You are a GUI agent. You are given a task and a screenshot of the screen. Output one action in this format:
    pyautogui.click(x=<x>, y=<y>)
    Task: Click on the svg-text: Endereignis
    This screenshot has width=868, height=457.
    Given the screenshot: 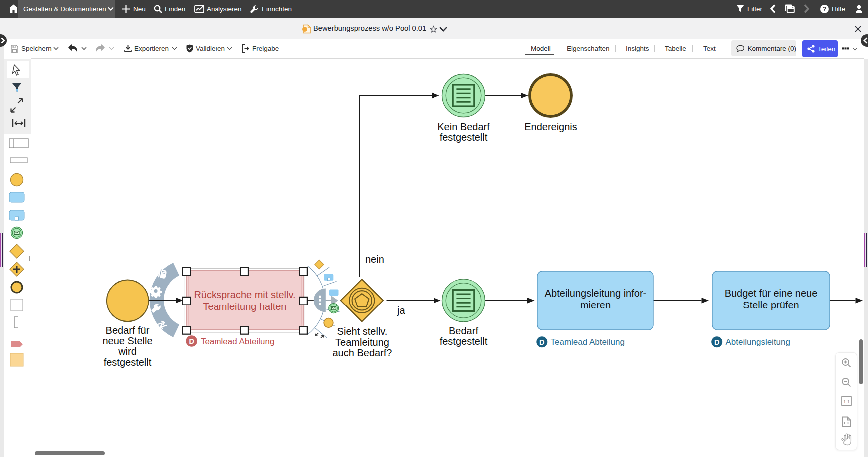 What is the action you would take?
    pyautogui.click(x=551, y=127)
    